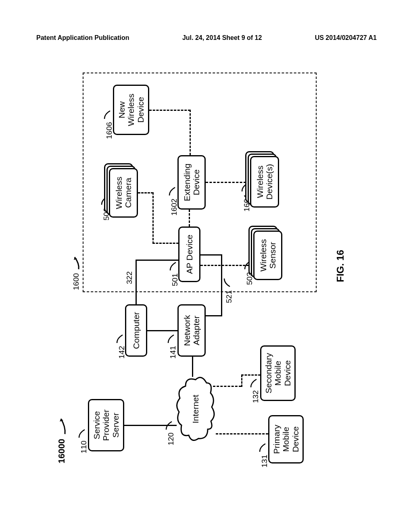 The image size is (413, 532). I want to click on node-new-wireless: New Wireless Device, so click(131, 110).